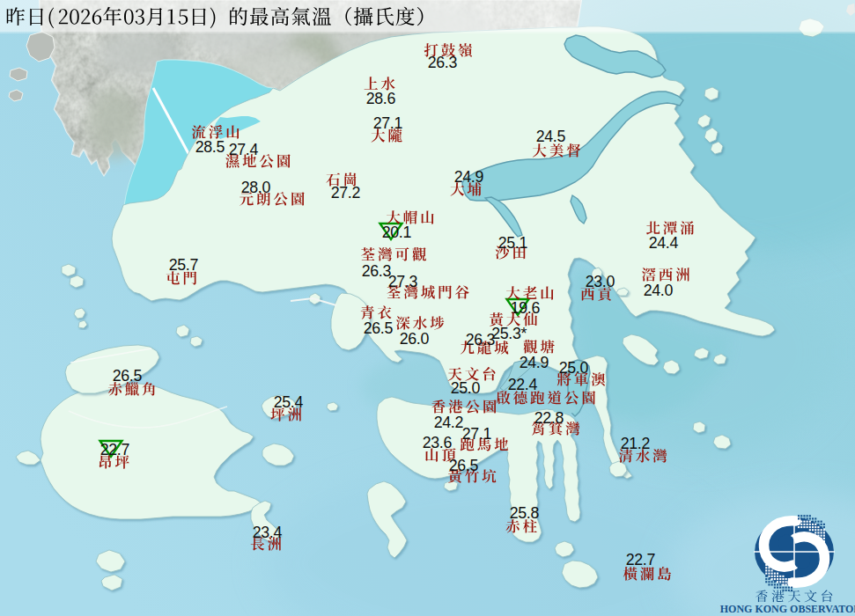 Image resolution: width=855 pixels, height=616 pixels. Describe the element at coordinates (345, 193) in the screenshot. I see `svg-text: 27.2` at that location.